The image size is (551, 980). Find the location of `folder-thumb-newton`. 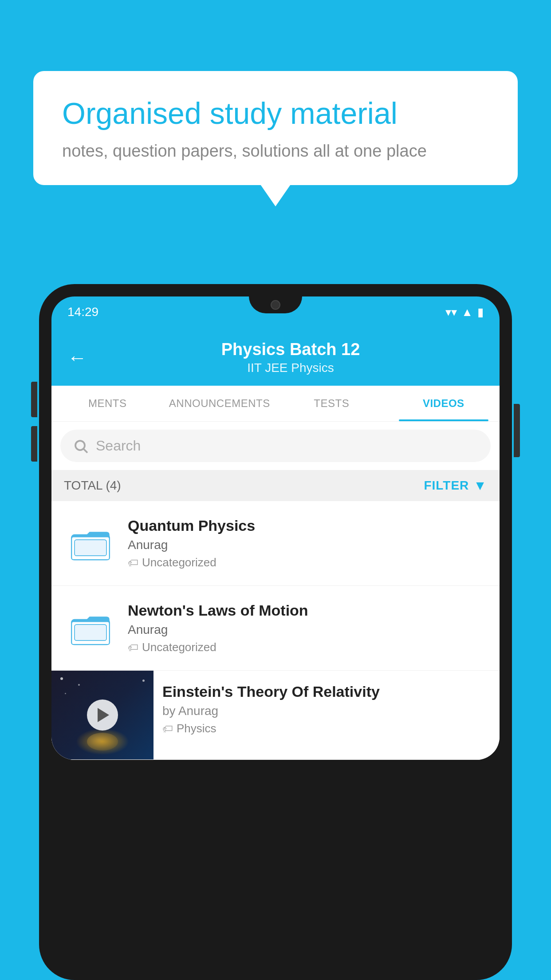

folder-thumb-newton is located at coordinates (91, 628).